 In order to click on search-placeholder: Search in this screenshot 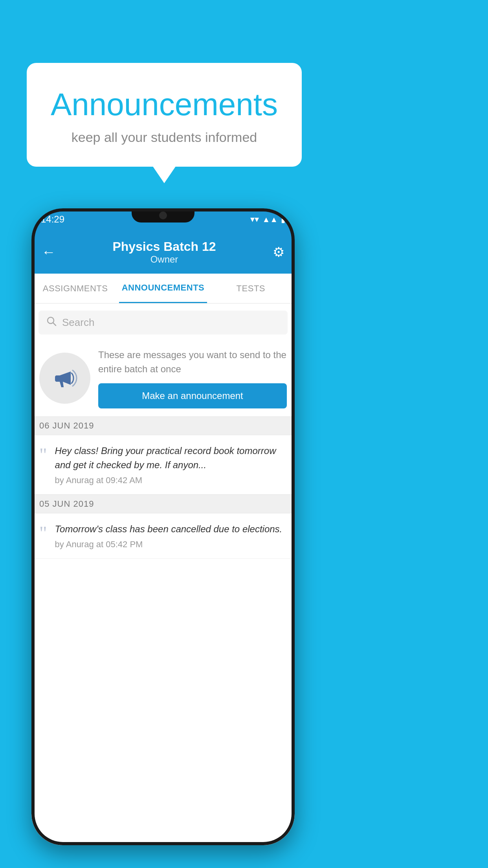, I will do `click(78, 322)`.